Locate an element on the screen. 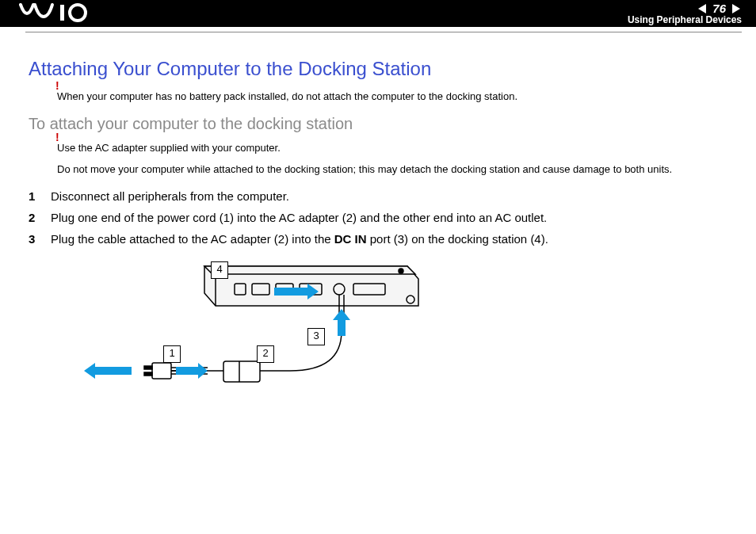  callout-4: 4 is located at coordinates (220, 270).